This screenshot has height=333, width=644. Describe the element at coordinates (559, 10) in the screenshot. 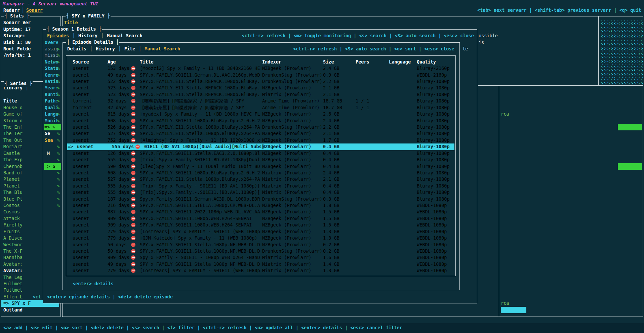

I see `global-keybinds: <tab> next servarr | <shift-tab> previou…` at that location.